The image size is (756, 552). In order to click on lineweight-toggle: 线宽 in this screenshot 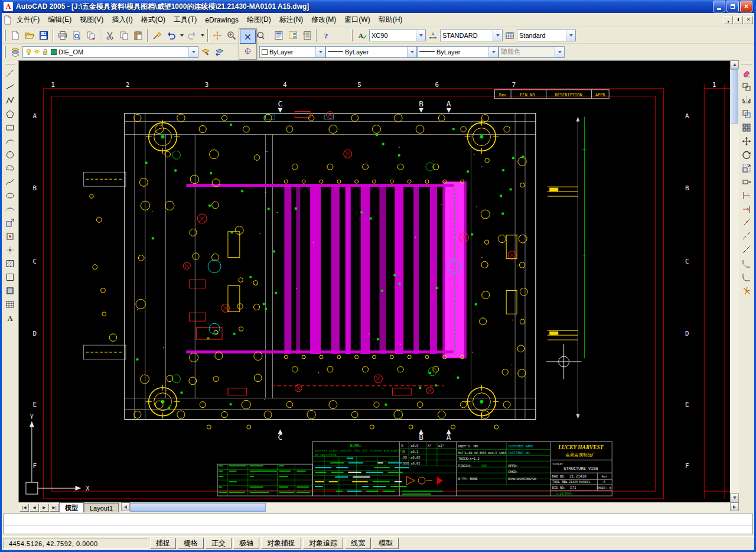, I will do `click(358, 544)`.